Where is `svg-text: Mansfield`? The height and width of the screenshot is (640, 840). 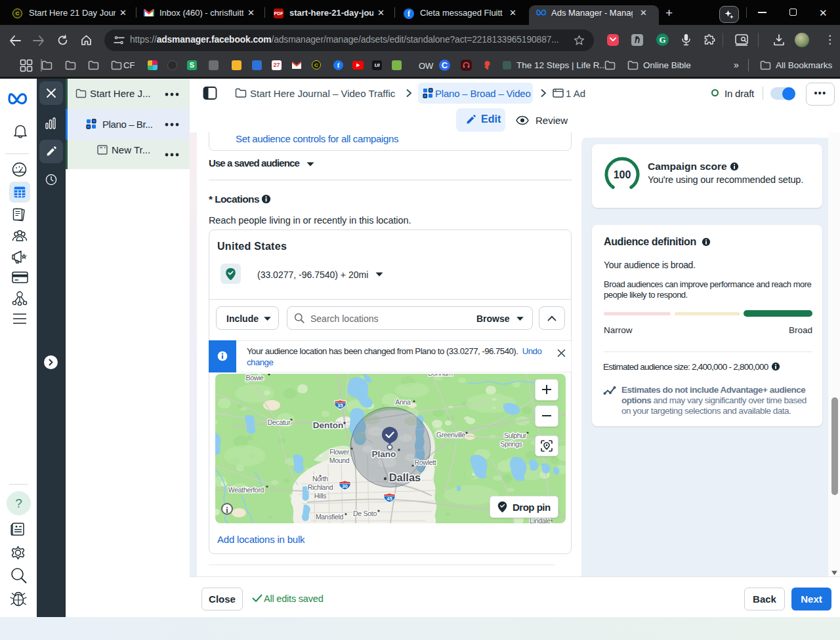 svg-text: Mansfield is located at coordinates (329, 517).